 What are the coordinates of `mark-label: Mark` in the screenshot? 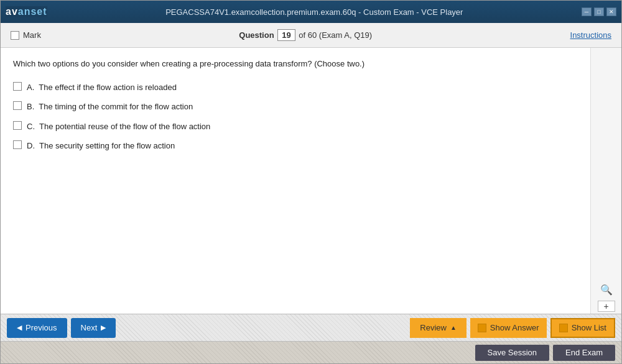 It's located at (32, 35).